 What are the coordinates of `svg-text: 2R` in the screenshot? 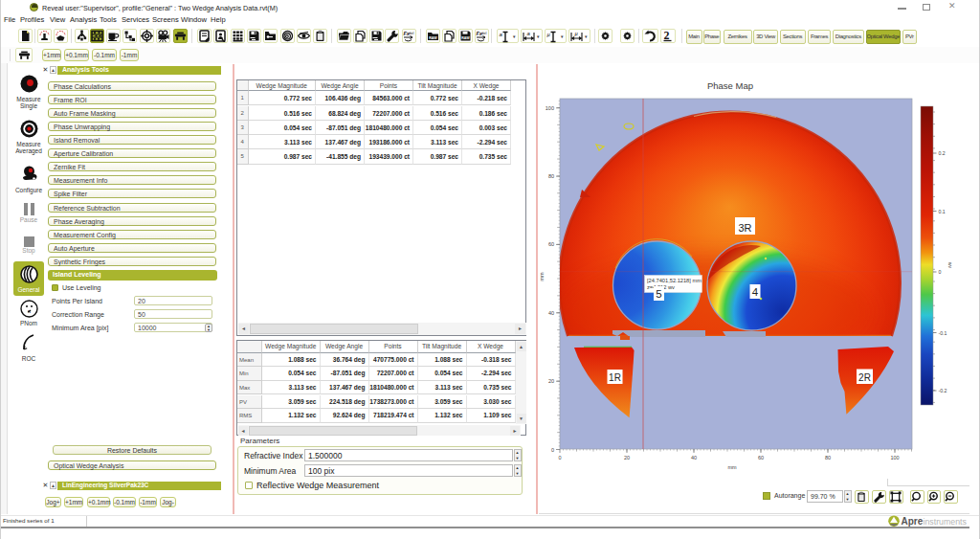 It's located at (865, 377).